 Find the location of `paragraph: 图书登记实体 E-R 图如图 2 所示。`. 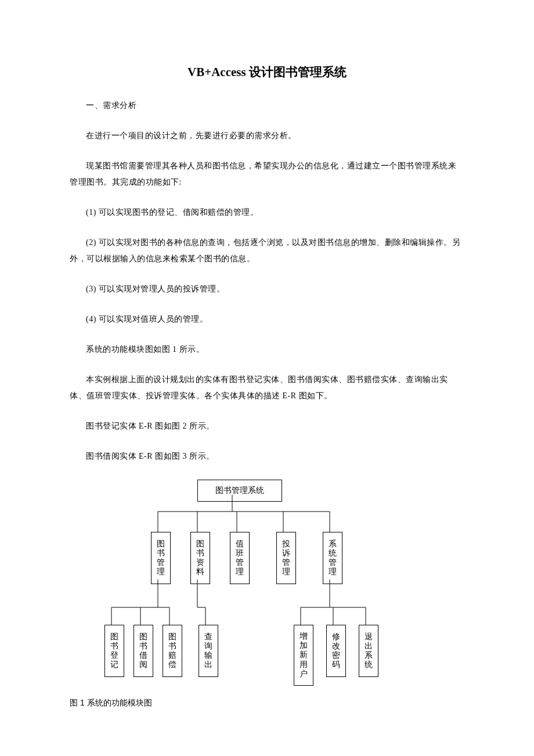

paragraph: 图书登记实体 E-R 图如图 2 所示。 is located at coordinates (267, 426).